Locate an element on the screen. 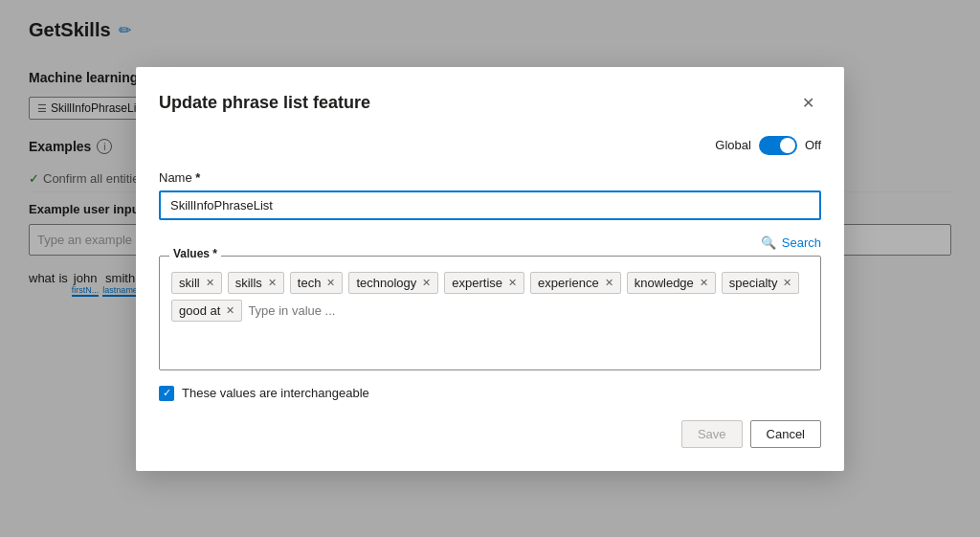 This screenshot has width=980, height=537. value-tag-tech: tech ✕ is located at coordinates (317, 283).